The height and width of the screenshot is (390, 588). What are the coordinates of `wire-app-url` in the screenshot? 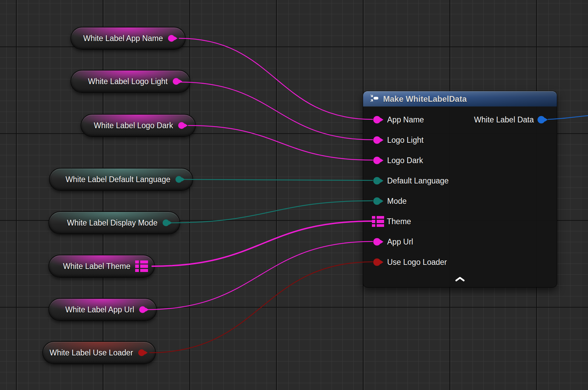 It's located at (259, 275).